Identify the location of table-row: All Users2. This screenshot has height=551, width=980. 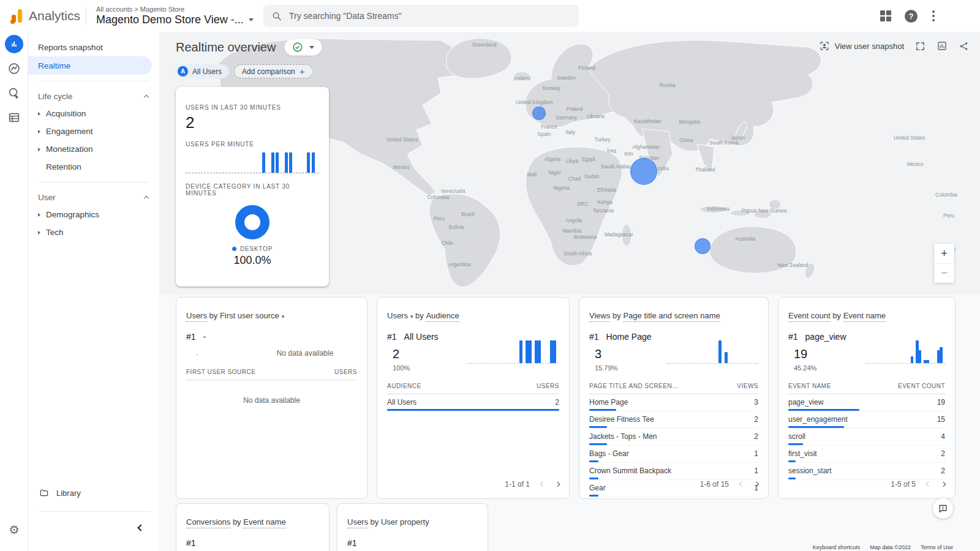
(473, 403).